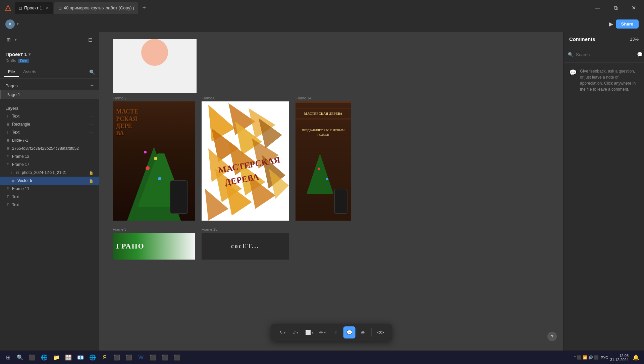 The height and width of the screenshot is (364, 644). I want to click on layout-icon: ⊞, so click(9, 40).